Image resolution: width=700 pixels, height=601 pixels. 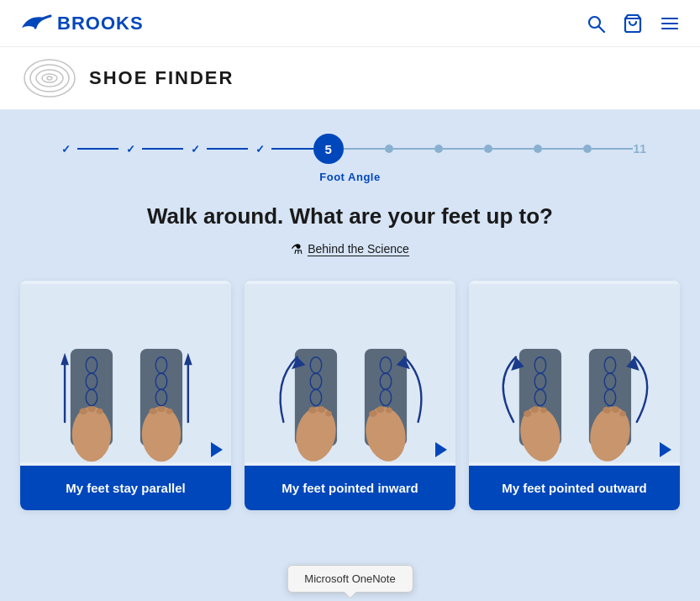 I want to click on science-link-area: ⚗ Behind the Science, so click(x=350, y=249).